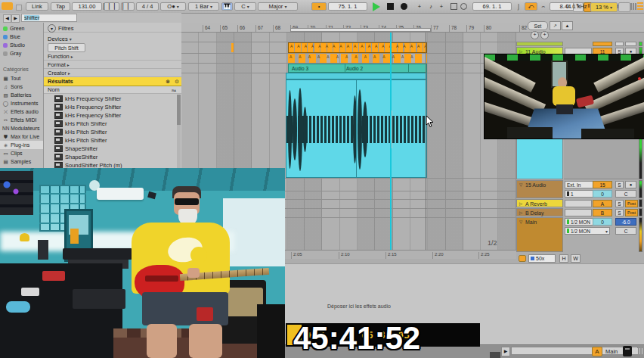 Image resolution: width=644 pixels, height=358 pixels. Describe the element at coordinates (361, 30) in the screenshot. I see `loop-brace` at that location.